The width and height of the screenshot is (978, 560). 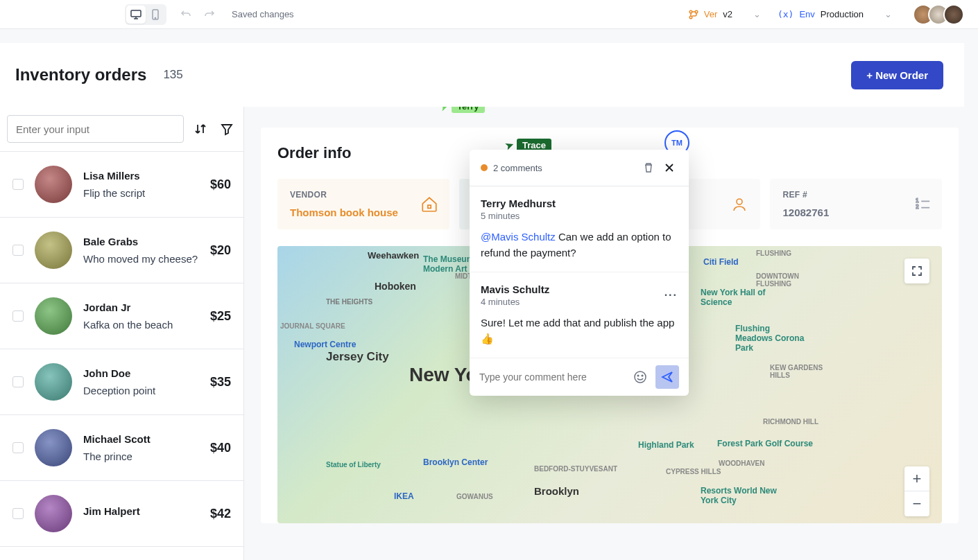 I want to click on desktop-device-button, so click(x=136, y=15).